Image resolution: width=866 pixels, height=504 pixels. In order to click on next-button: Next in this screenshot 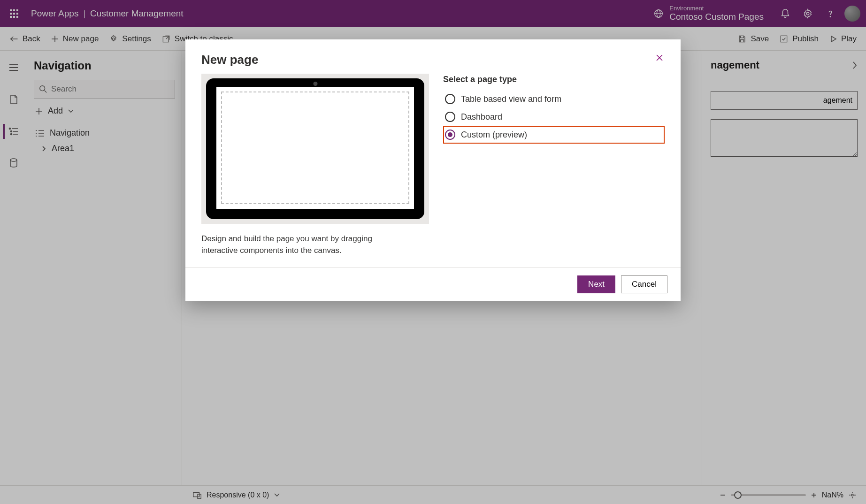, I will do `click(596, 284)`.